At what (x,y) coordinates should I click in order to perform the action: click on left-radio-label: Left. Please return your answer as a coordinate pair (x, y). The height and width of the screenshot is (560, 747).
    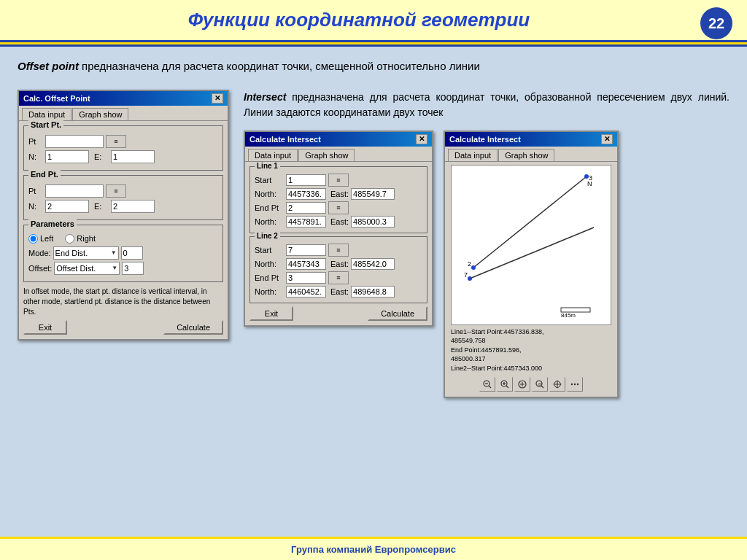
    Looking at the image, I should click on (41, 239).